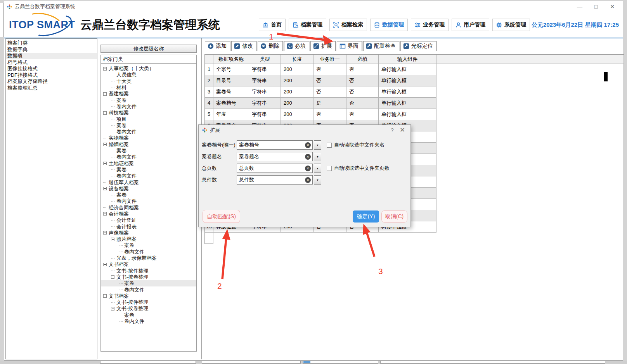  I want to click on sidebar-item: 档案门类, so click(51, 43).